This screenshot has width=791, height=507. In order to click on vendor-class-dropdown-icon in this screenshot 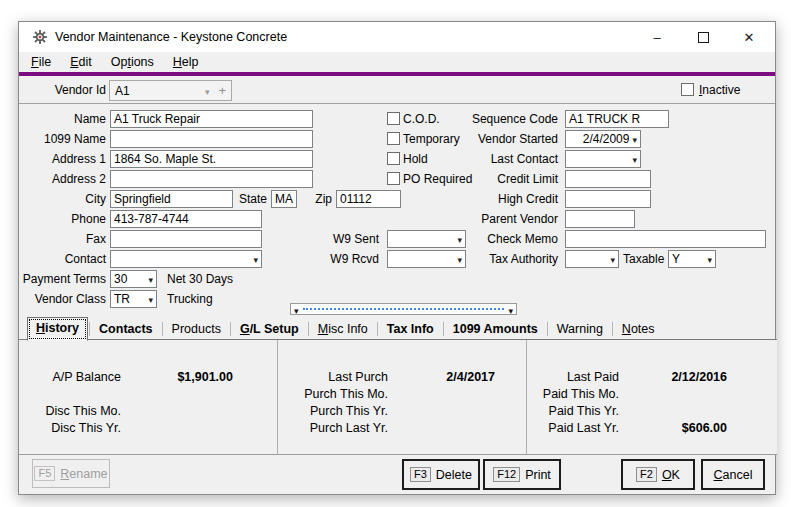, I will do `click(150, 300)`.